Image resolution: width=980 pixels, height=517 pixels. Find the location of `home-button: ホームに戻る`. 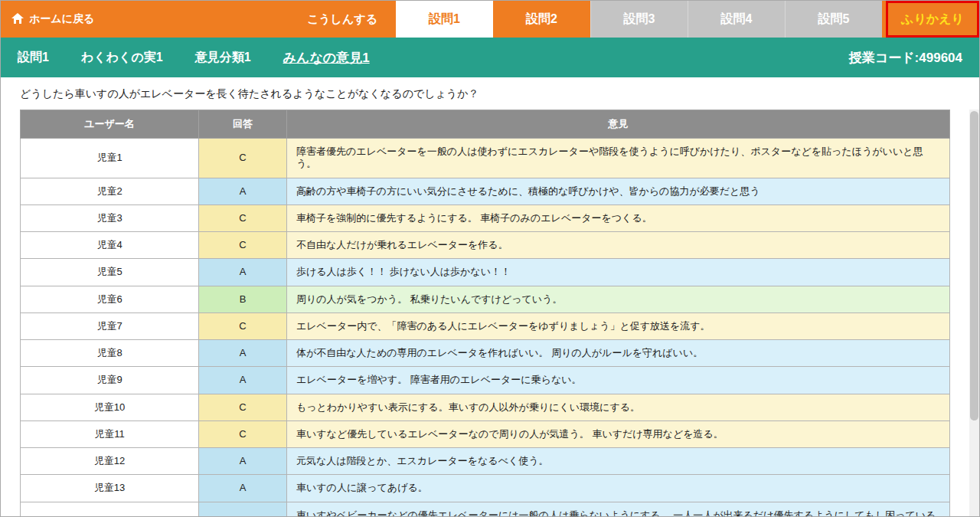

home-button: ホームに戻る is located at coordinates (53, 19).